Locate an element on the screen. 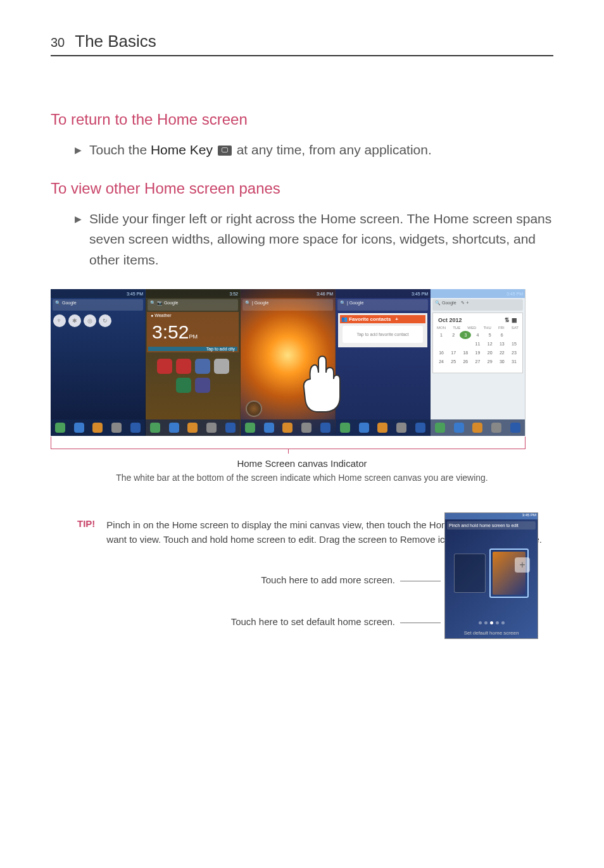 The image size is (604, 868). calendar-cell: 16 is located at coordinates (441, 353).